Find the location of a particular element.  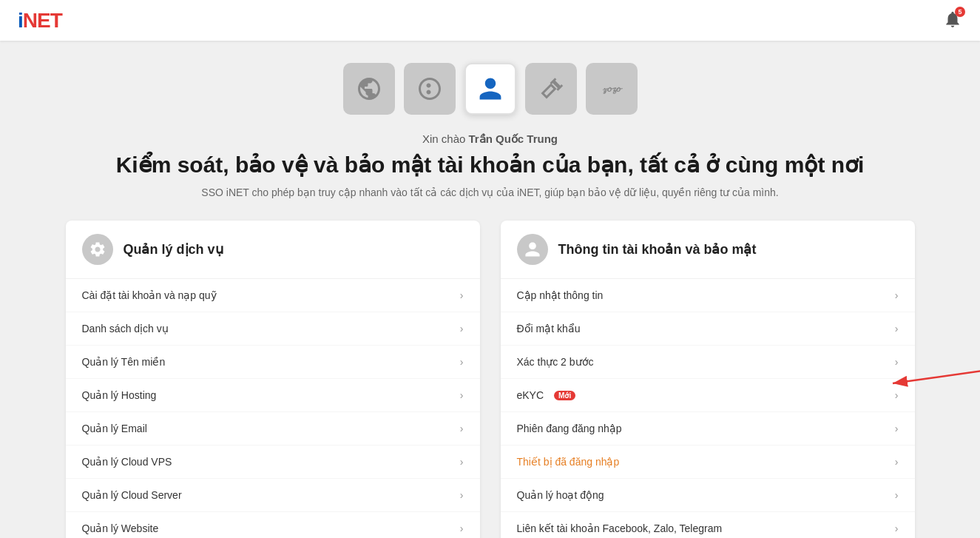

menu-item-text: Quản lý Email is located at coordinates (115, 428).